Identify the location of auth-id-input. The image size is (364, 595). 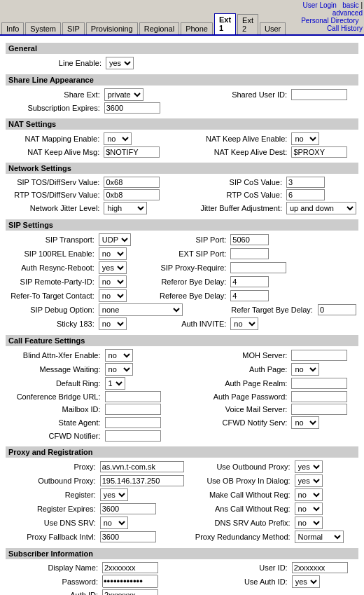
(130, 592).